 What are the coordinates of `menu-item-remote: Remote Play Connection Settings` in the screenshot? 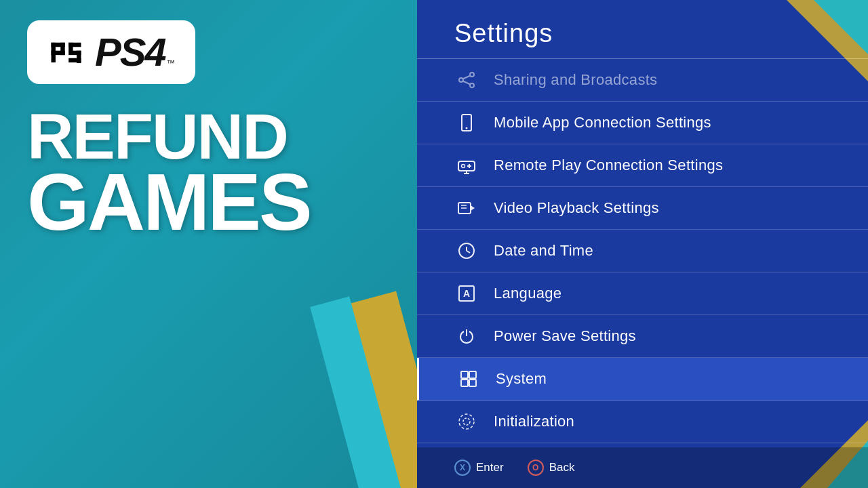 It's located at (643, 165).